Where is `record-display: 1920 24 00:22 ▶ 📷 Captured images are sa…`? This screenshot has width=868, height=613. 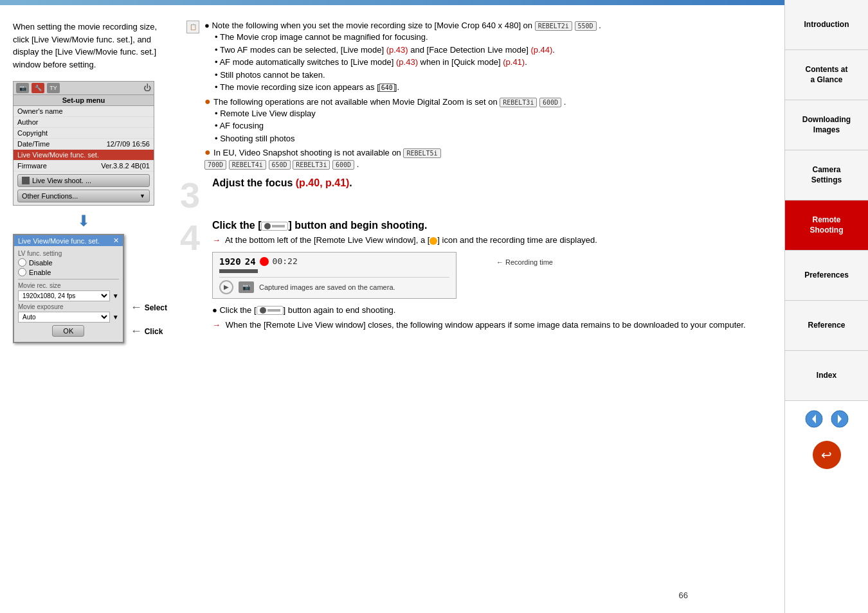
record-display: 1920 24 00:22 ▶ 📷 Captured images are sa… is located at coordinates (334, 275).